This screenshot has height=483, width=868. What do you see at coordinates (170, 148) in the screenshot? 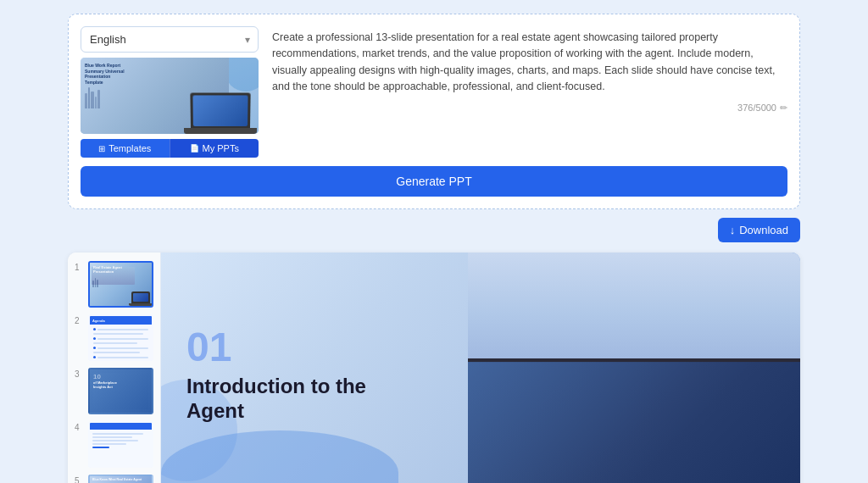
I see `template-action-bar: ⊞ Templates 📄 My PPTs` at bounding box center [170, 148].